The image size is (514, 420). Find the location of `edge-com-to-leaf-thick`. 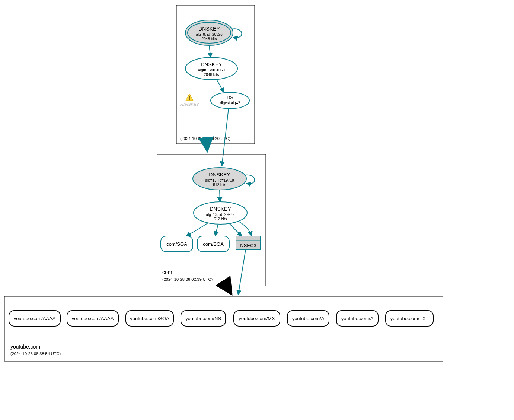

edge-com-to-leaf-thick is located at coordinates (229, 290).